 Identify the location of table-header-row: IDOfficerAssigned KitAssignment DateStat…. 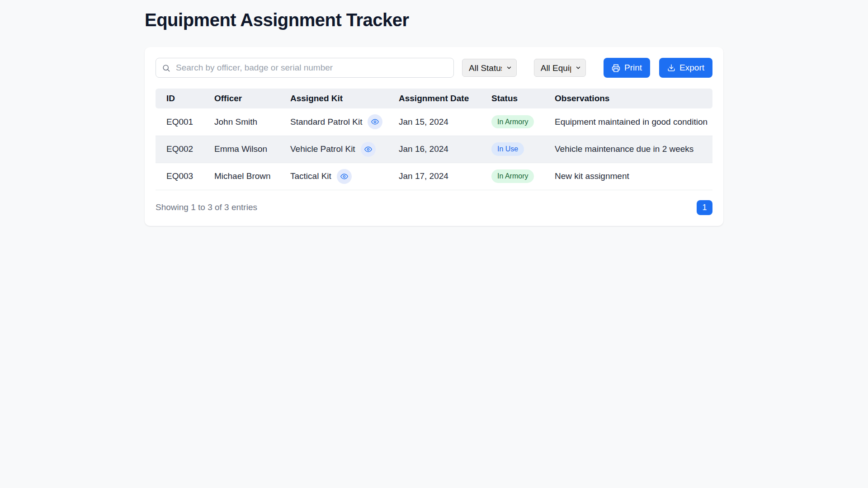
(434, 99).